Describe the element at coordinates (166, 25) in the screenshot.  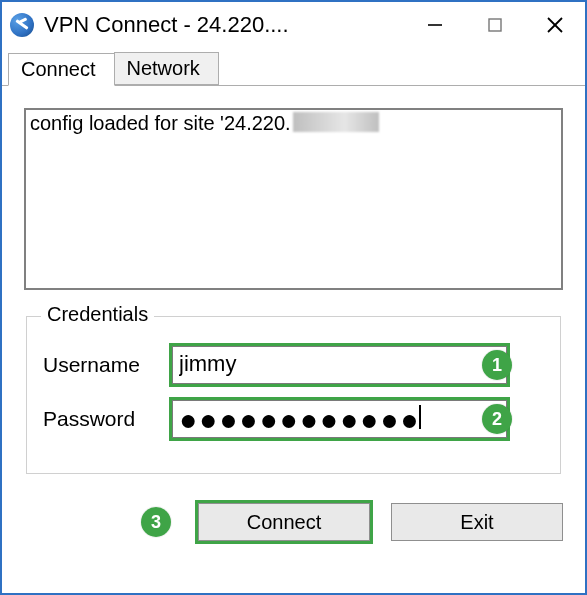
I see `window-title: VPN Connect - 24.220....` at that location.